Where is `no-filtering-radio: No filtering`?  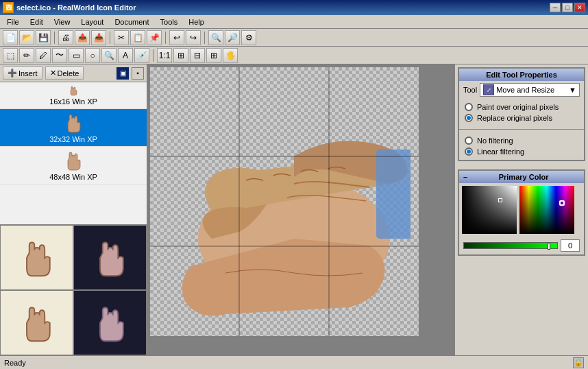
no-filtering-radio: No filtering is located at coordinates (522, 141).